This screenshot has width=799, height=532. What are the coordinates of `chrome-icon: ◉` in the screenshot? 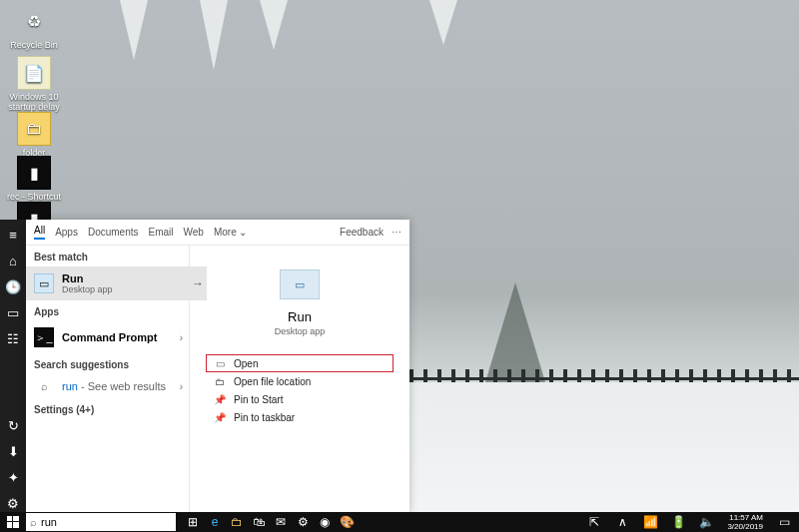 It's located at (325, 522).